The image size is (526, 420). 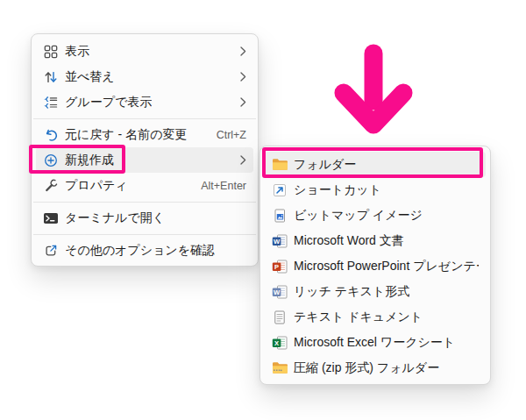 I want to click on annotation-down-arrow-icon, so click(x=373, y=90).